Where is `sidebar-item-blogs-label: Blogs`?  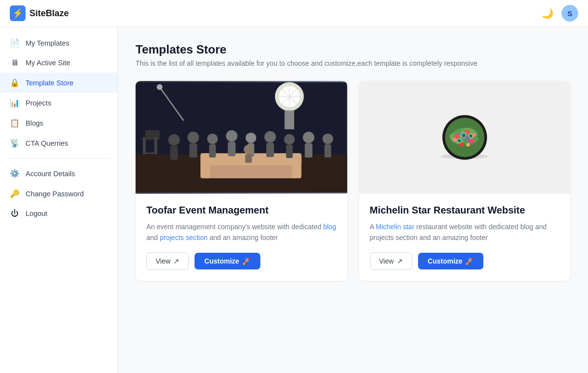 sidebar-item-blogs-label: Blogs is located at coordinates (34, 123).